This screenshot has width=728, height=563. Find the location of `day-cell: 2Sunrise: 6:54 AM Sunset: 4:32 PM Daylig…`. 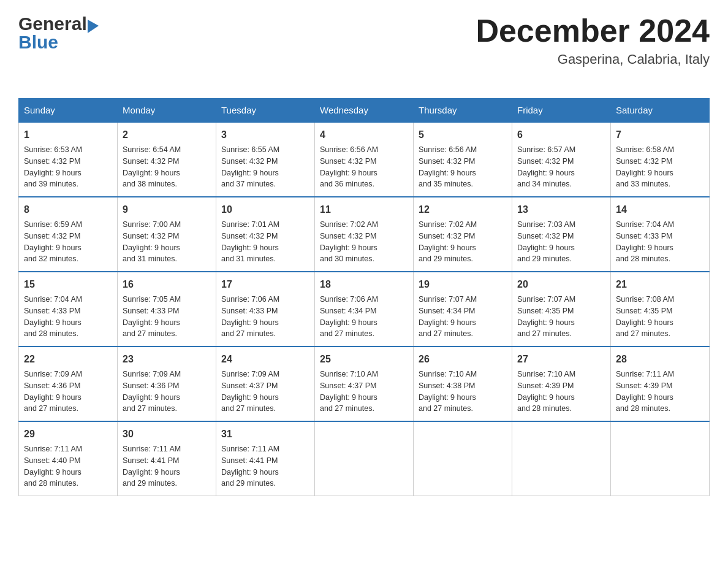

day-cell: 2Sunrise: 6:54 AM Sunset: 4:32 PM Daylig… is located at coordinates (167, 159).